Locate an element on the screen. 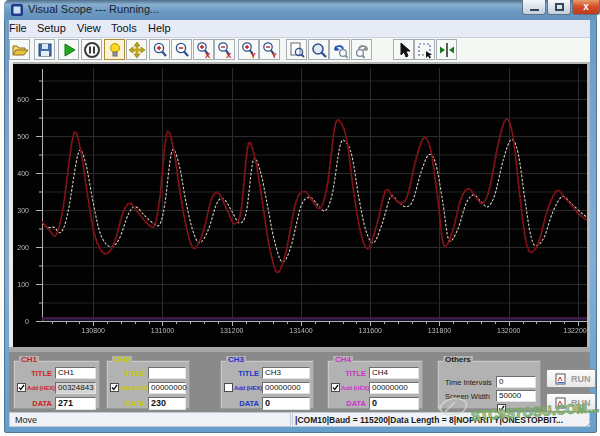 The image size is (600, 436). redo-zoom-button is located at coordinates (362, 50).